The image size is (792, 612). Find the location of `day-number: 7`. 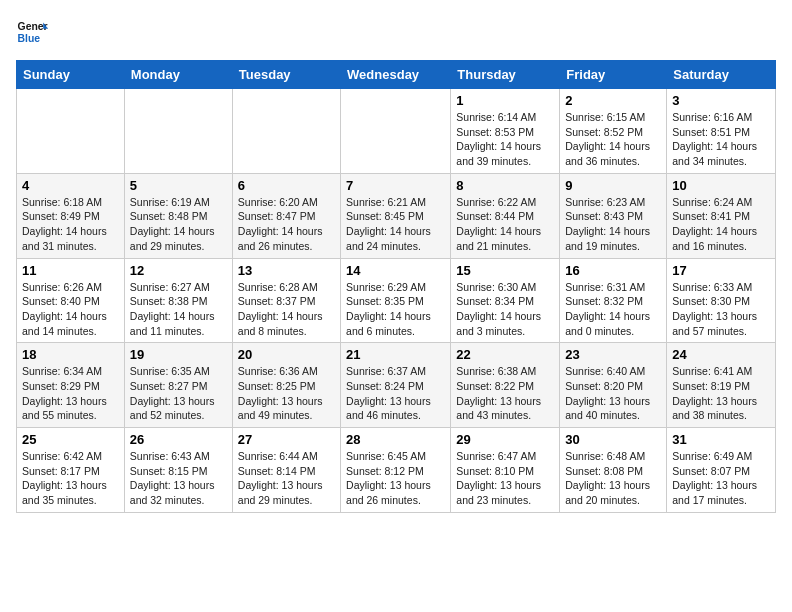

day-number: 7 is located at coordinates (396, 186).